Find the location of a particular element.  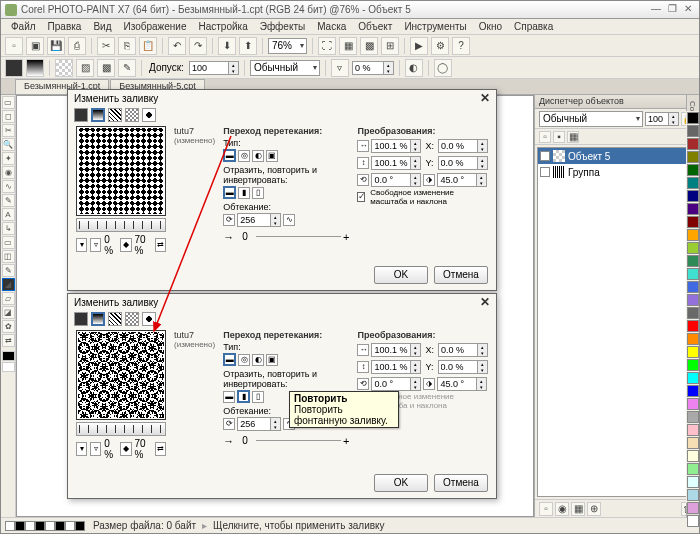

mirror-repeat-icon: ▮ is located at coordinates (244, 396).